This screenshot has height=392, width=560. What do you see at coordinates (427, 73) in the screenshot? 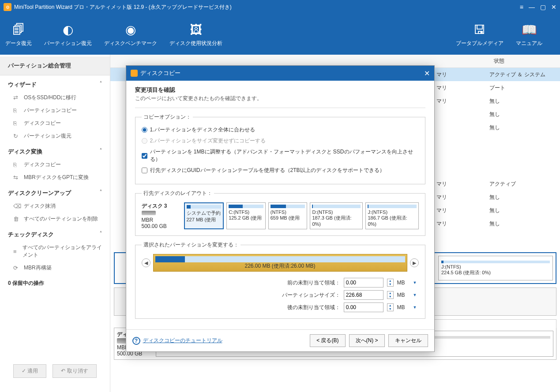
I see `modal-close-icon: ✕` at bounding box center [427, 73].